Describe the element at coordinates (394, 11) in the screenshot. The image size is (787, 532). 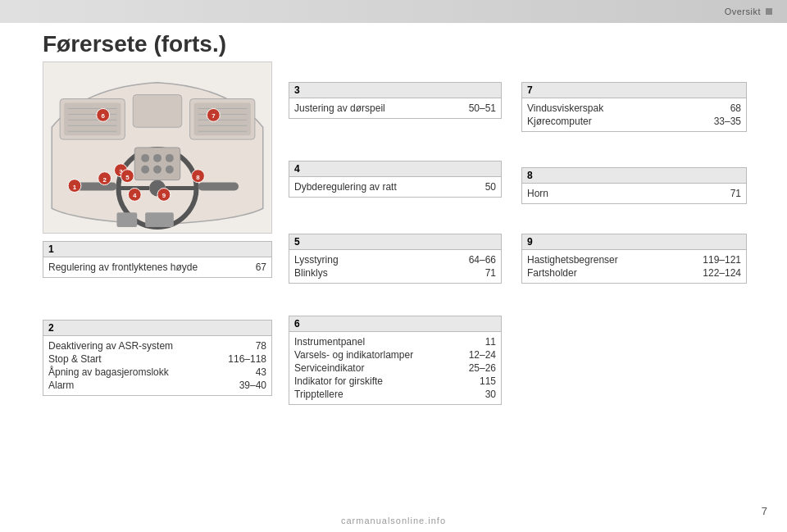
I see `header-bar: Oversikt` at that location.